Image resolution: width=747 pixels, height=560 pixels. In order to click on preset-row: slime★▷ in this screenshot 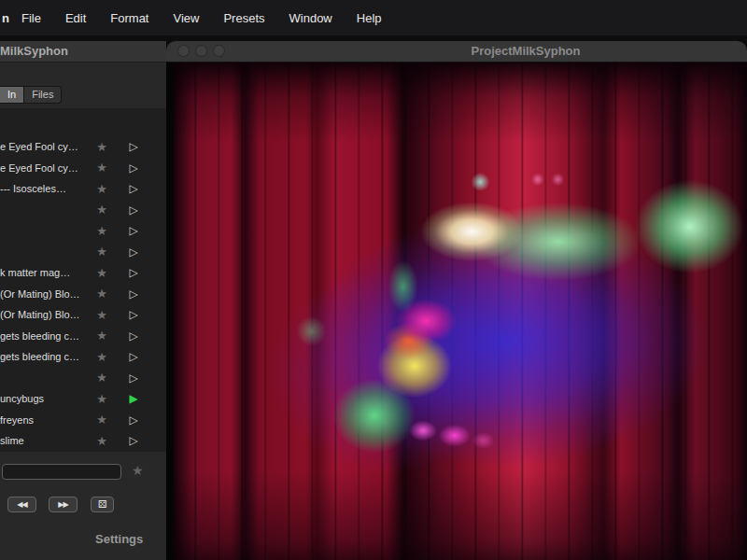, I will do `click(83, 441)`.